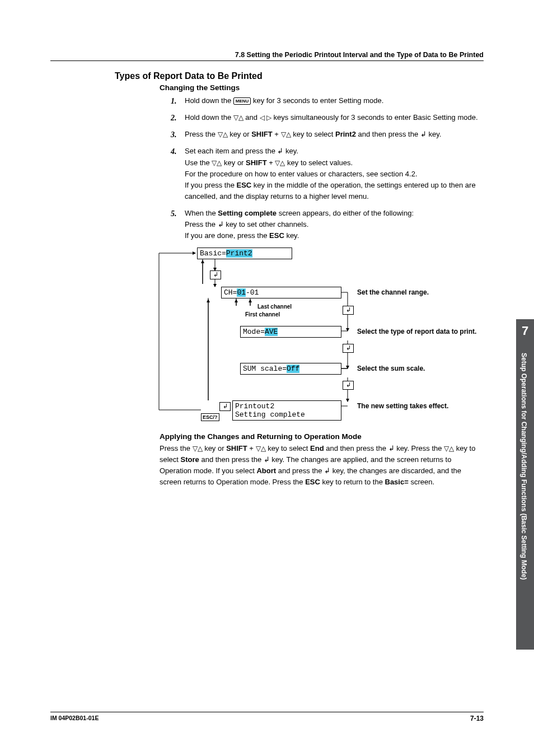  What do you see at coordinates (242, 101) in the screenshot?
I see `menu-key-icon: MENU` at bounding box center [242, 101].